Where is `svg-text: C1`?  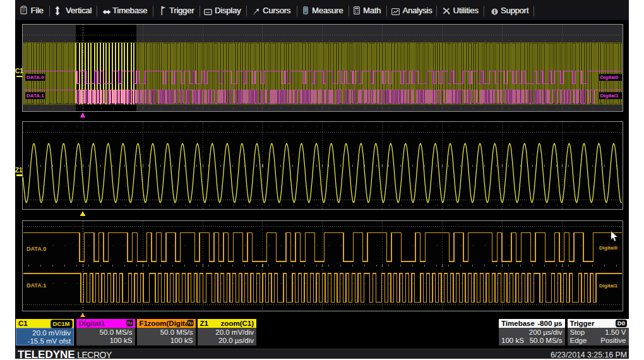
svg-text: C1 is located at coordinates (19, 71).